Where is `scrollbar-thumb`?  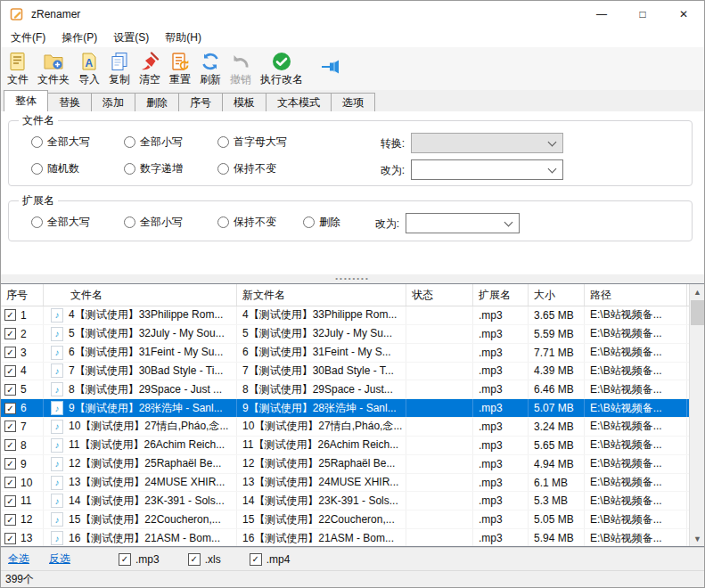
scrollbar-thumb is located at coordinates (697, 313).